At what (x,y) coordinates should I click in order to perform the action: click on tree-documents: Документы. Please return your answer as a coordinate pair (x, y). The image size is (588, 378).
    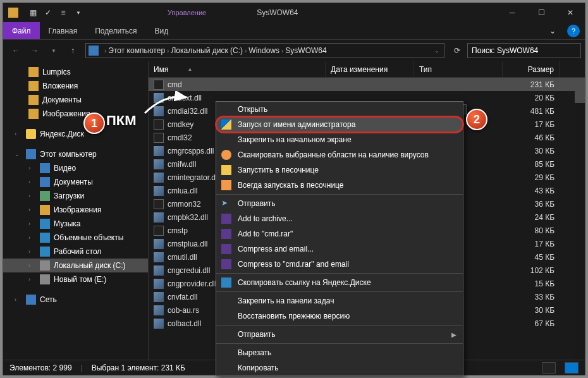
    Looking at the image, I should click on (76, 100).